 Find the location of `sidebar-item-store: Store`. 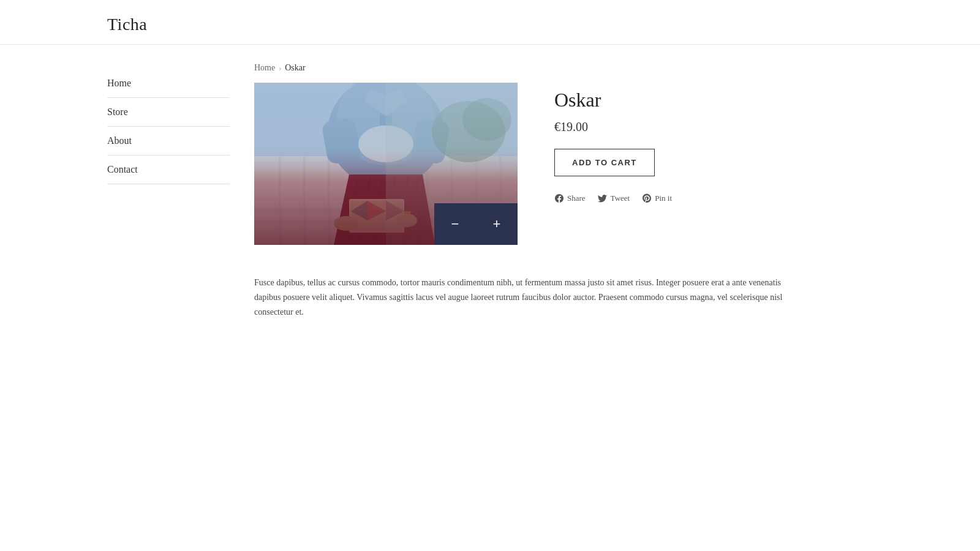

sidebar-item-store: Store is located at coordinates (168, 113).